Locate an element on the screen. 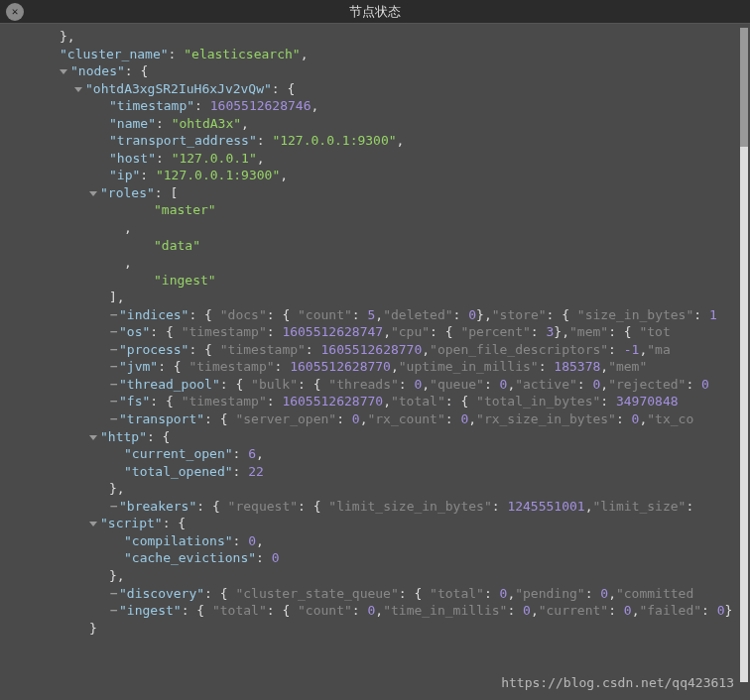  role-ingest: "ingest" is located at coordinates (375, 281).